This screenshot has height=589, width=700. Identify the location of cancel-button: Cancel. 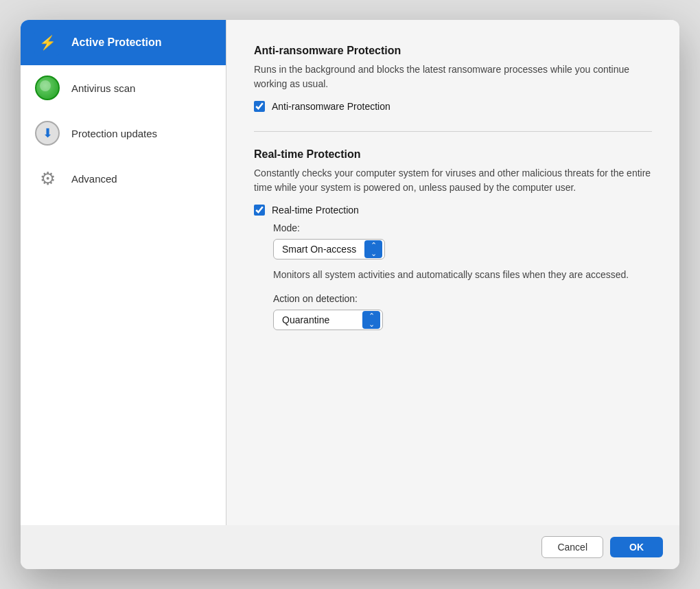
(572, 547).